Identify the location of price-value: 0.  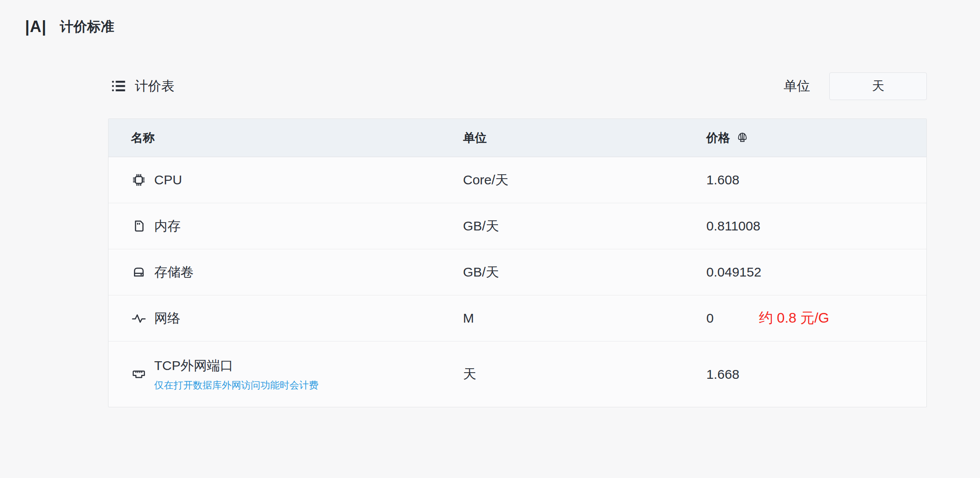
(710, 318).